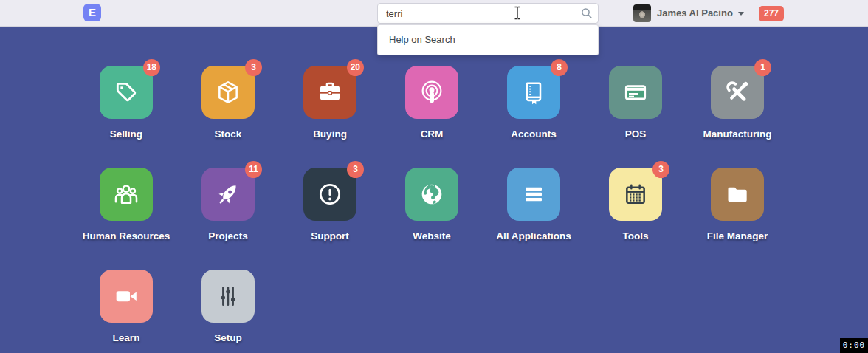  Describe the element at coordinates (126, 194) in the screenshot. I see `app-tile-human-resources` at that location.